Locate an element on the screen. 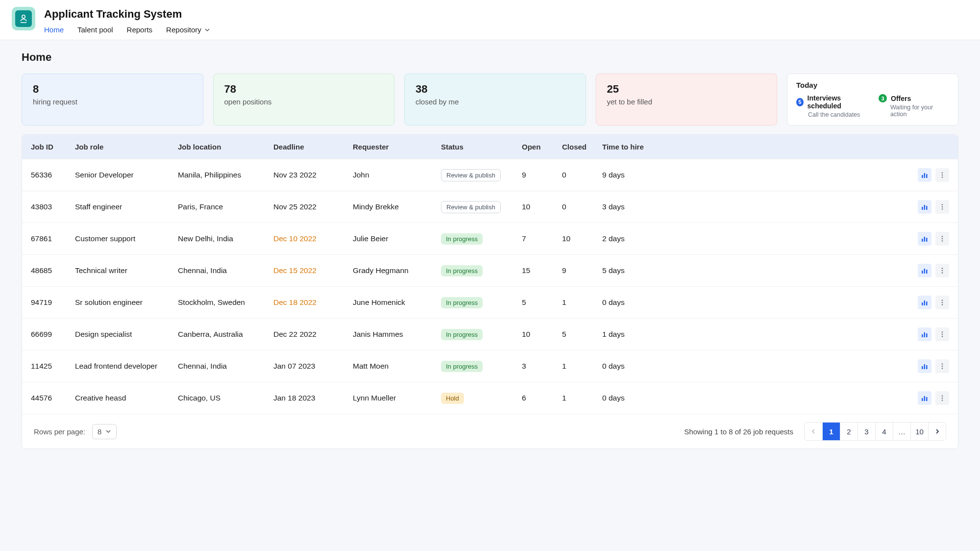 The image size is (980, 551). col-deadline: Deadline is located at coordinates (313, 147).